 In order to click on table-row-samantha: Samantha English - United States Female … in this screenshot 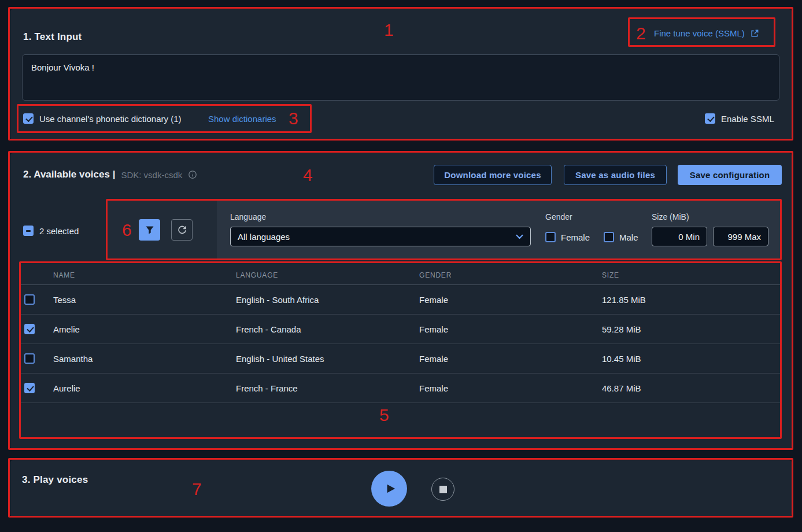, I will do `click(400, 359)`.